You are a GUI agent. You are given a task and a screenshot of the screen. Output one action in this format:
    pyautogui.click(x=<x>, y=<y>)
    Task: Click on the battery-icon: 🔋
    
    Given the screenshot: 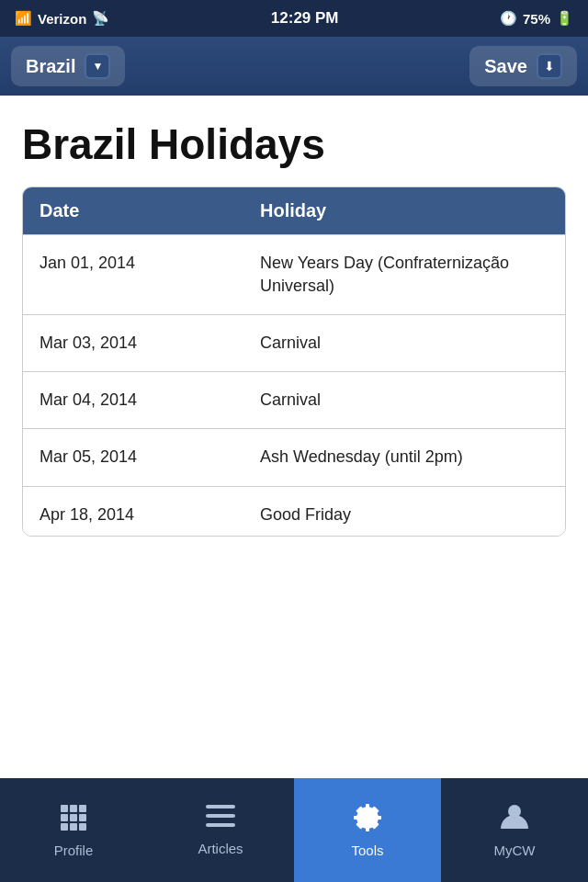 What is the action you would take?
    pyautogui.click(x=564, y=18)
    